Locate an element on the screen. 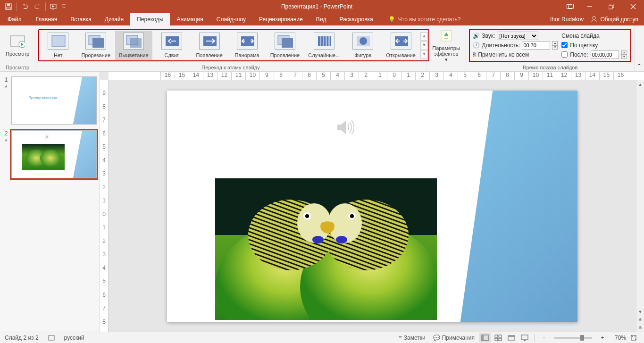 The height and width of the screenshot is (343, 644). comments-button: 💬Примечания is located at coordinates (454, 338).